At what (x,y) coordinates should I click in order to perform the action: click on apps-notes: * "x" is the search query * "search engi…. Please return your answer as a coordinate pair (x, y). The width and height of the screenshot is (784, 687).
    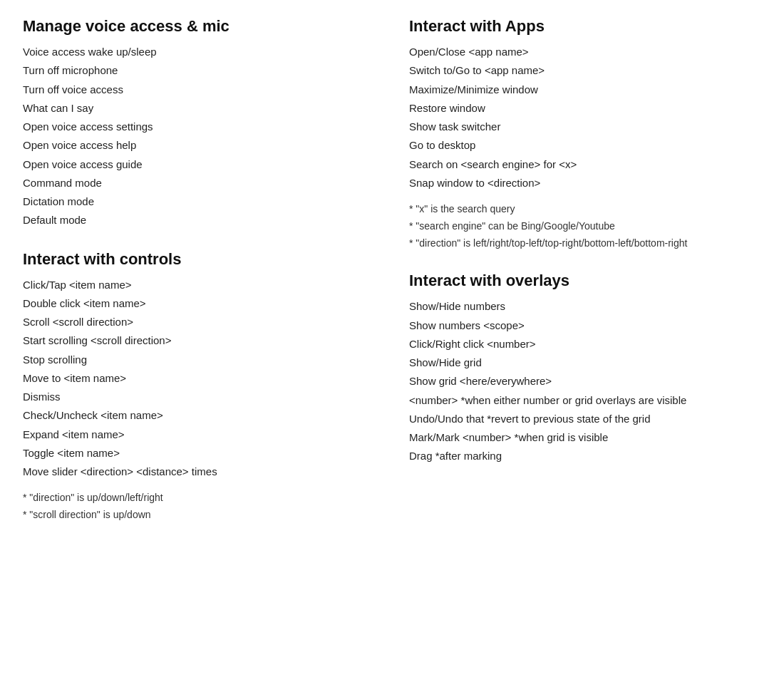
    Looking at the image, I should click on (585, 227).